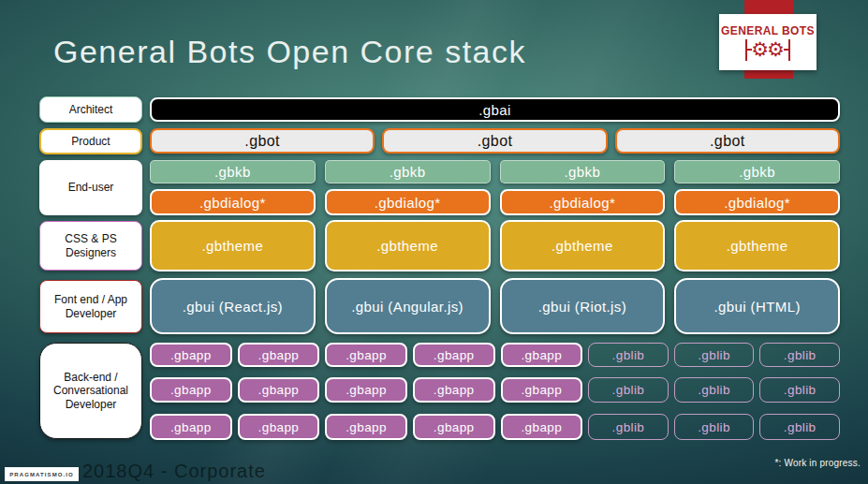 The image size is (868, 484). What do you see at coordinates (494, 172) in the screenshot?
I see `gbkb-row: .gbkb.gbkb.gbkb.gbkb` at bounding box center [494, 172].